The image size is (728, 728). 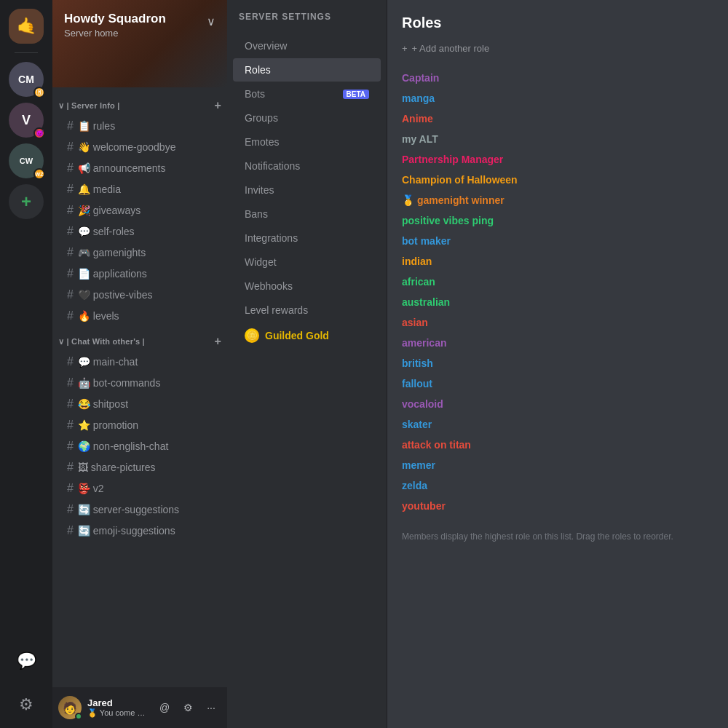 I want to click on server-header: Howdy Squadron Server home ∨, so click(x=140, y=44).